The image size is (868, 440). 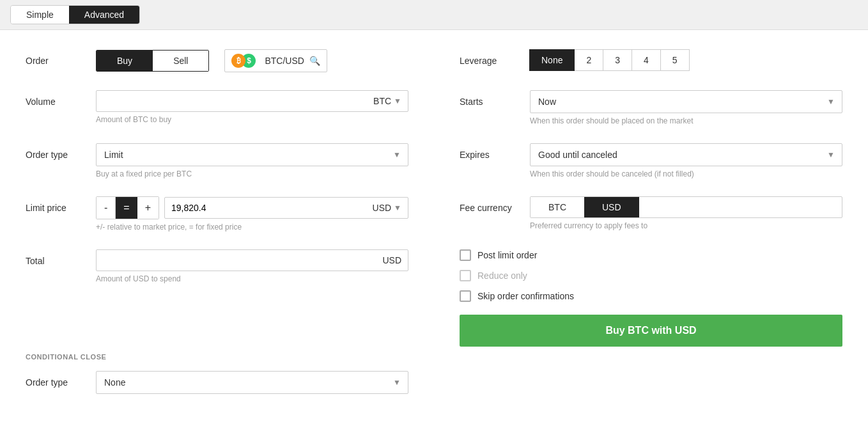 I want to click on conditional-order-type-select: None Limit Market Stop Loss, so click(x=252, y=382).